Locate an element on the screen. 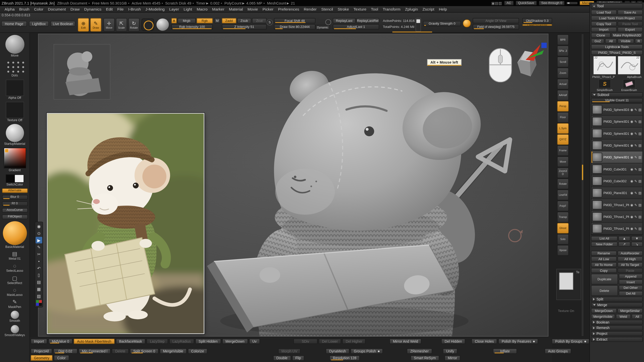 The image size is (644, 362). menu-item: Draw is located at coordinates (75, 9).